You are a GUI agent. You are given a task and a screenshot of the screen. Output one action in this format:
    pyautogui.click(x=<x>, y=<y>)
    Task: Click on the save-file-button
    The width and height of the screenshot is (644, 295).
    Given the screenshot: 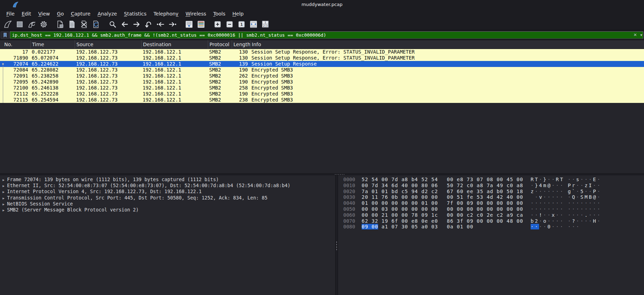 What is the action you would take?
    pyautogui.click(x=72, y=24)
    